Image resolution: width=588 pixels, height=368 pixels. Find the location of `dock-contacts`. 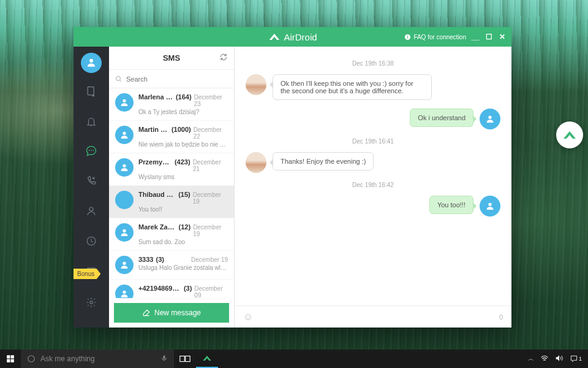

dock-contacts is located at coordinates (91, 211).